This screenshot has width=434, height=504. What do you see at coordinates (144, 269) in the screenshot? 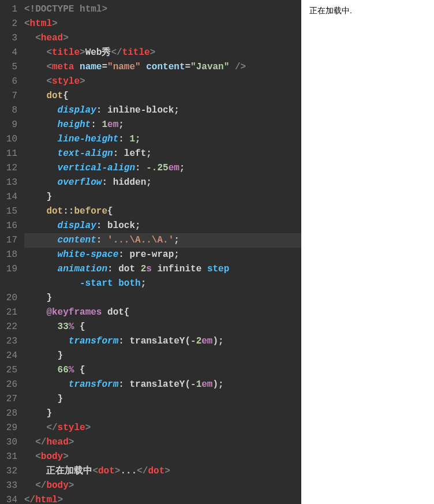
I see `code-token: 2` at bounding box center [144, 269].